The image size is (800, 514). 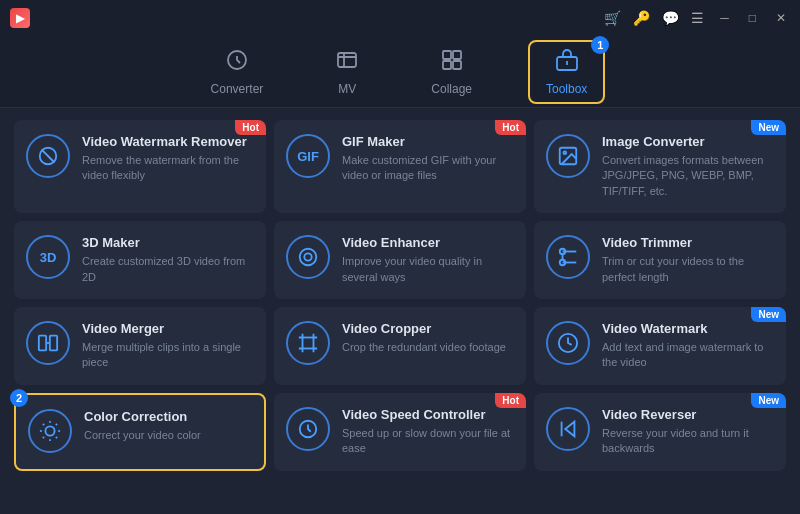 What do you see at coordinates (428, 442) in the screenshot?
I see `video-speed-controller-desc: Speed up or slow down your file at ease` at bounding box center [428, 442].